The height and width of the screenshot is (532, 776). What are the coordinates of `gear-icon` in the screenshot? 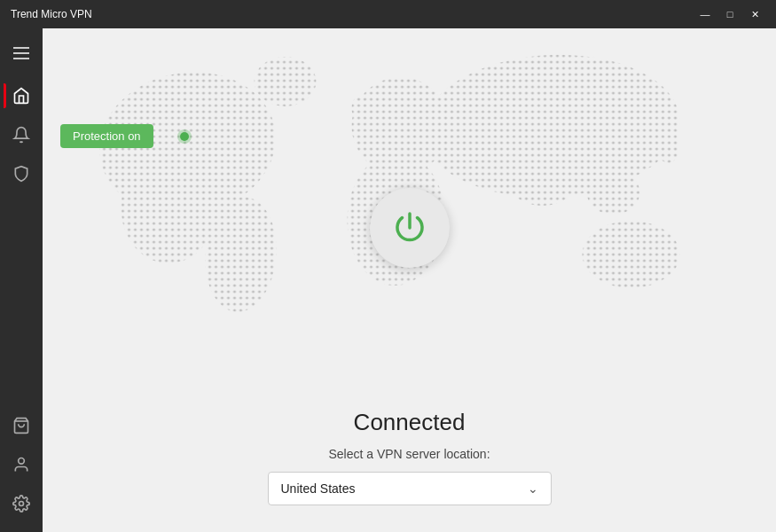 It's located at (21, 504).